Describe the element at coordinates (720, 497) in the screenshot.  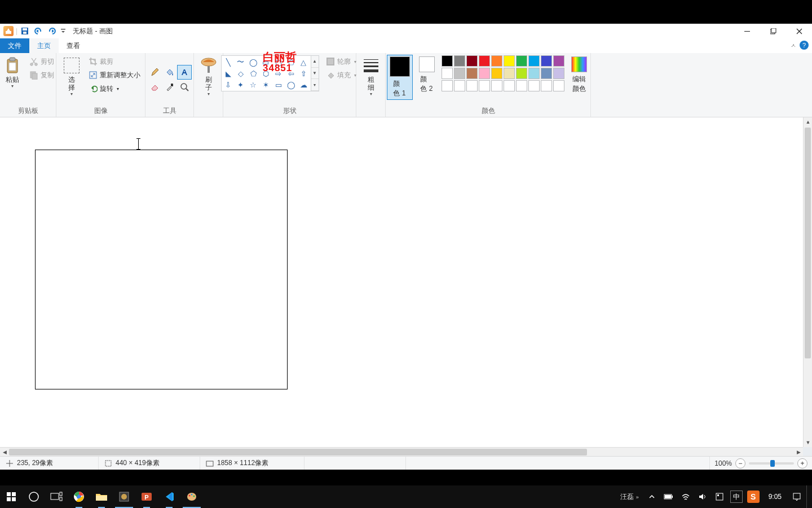
I see `tray-ime-panel-icon` at that location.